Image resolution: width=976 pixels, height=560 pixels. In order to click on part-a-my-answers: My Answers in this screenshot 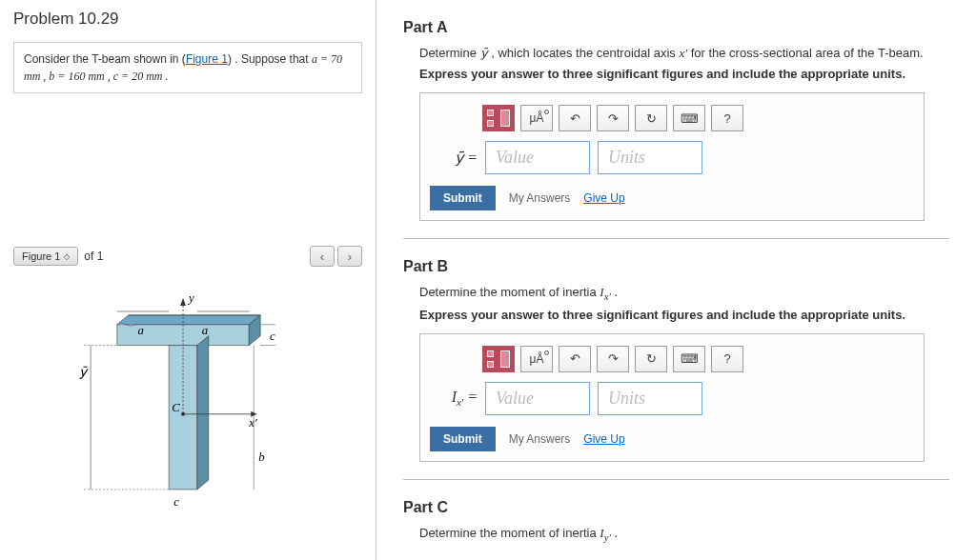, I will do `click(539, 198)`.